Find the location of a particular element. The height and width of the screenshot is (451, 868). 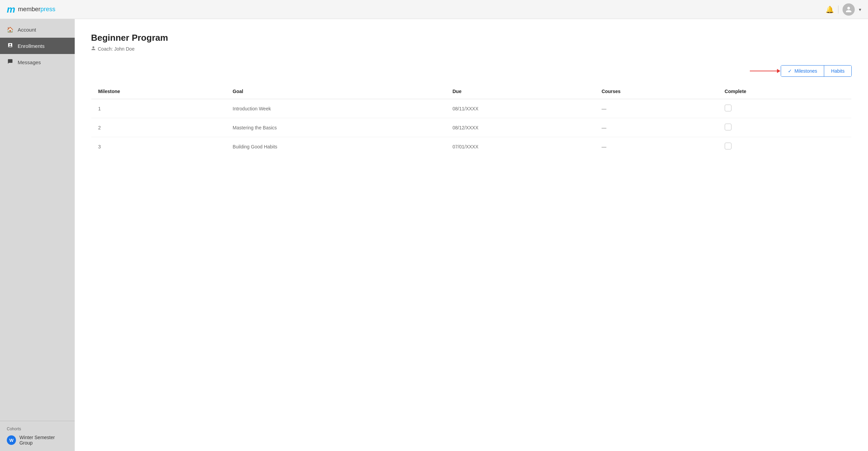

header-right: 🔔 ▾ is located at coordinates (844, 10).